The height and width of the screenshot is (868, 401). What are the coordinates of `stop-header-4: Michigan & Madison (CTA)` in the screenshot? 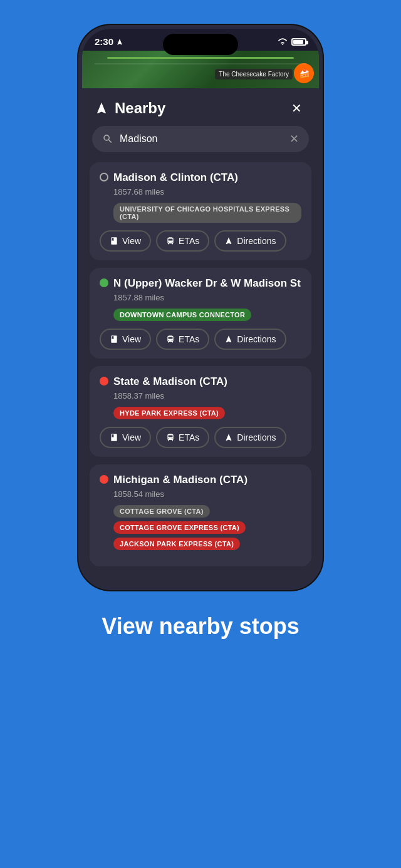 It's located at (200, 480).